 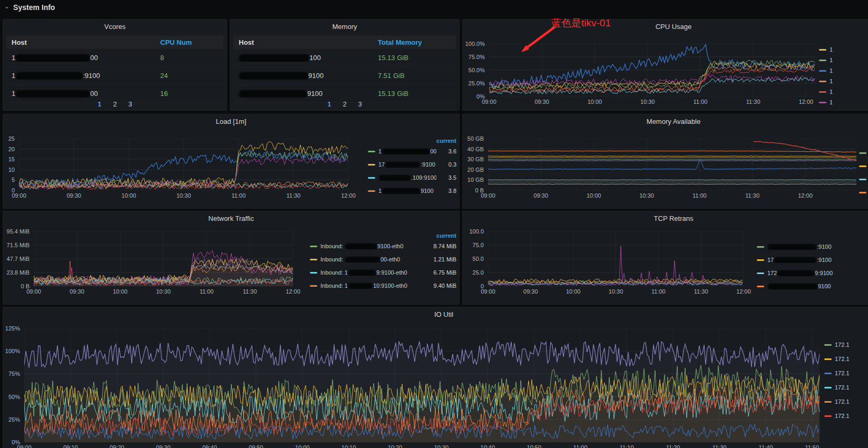 What do you see at coordinates (417, 42) in the screenshot?
I see `column-header-total-memory: Total Memory` at bounding box center [417, 42].